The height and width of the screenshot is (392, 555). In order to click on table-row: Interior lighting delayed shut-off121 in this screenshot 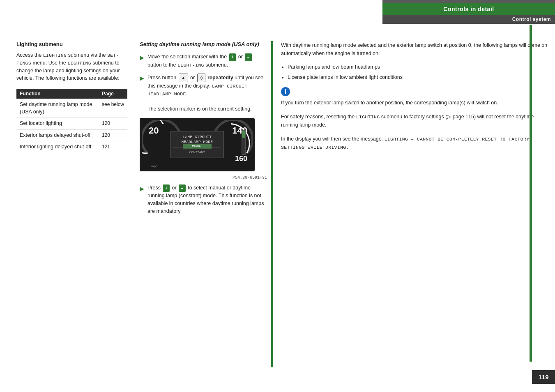, I will do `click(72, 147)`.